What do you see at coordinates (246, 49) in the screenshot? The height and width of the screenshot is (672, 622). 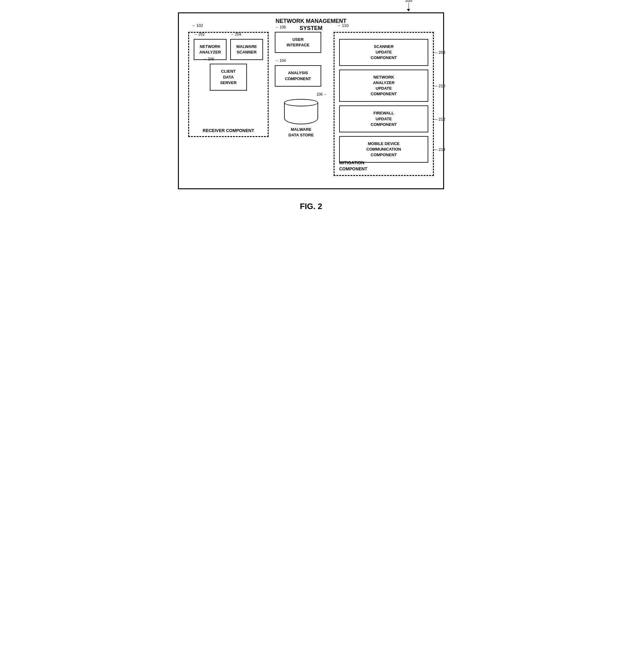 I see `malware-scanner-box: MALWARE SCANNER` at bounding box center [246, 49].